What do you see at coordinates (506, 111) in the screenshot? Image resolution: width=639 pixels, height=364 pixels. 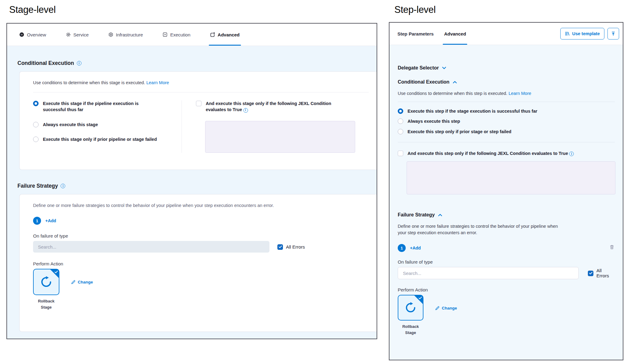 I see `radio-option-success: Execute this step if the stage execution…` at bounding box center [506, 111].